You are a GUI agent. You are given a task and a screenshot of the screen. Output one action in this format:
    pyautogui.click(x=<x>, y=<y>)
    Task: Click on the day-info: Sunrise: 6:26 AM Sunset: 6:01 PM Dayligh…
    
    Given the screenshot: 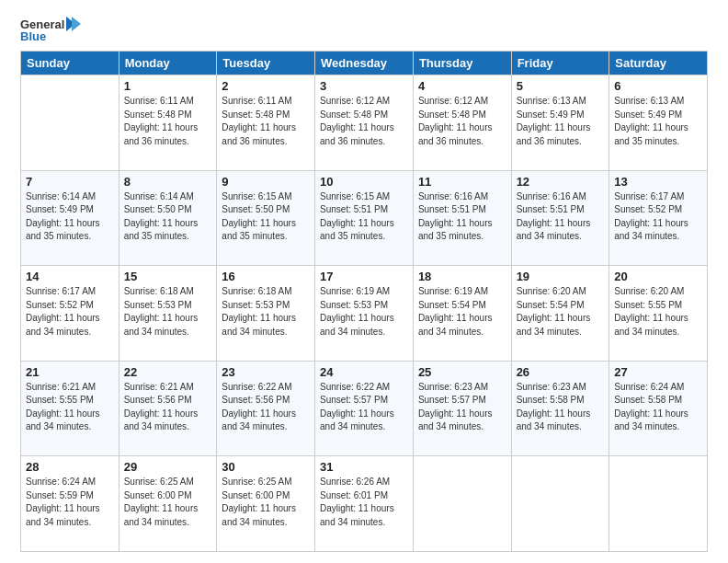 What is the action you would take?
    pyautogui.click(x=364, y=502)
    